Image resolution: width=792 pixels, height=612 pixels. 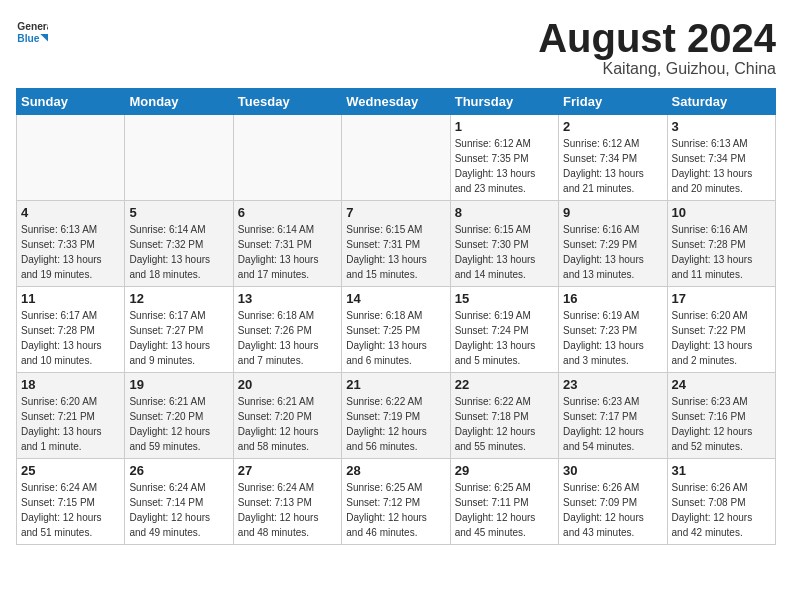 What do you see at coordinates (178, 252) in the screenshot?
I see `day-info: Sunrise: 6:14 AM Sunset: 7:32 PM Dayligh…` at bounding box center [178, 252].